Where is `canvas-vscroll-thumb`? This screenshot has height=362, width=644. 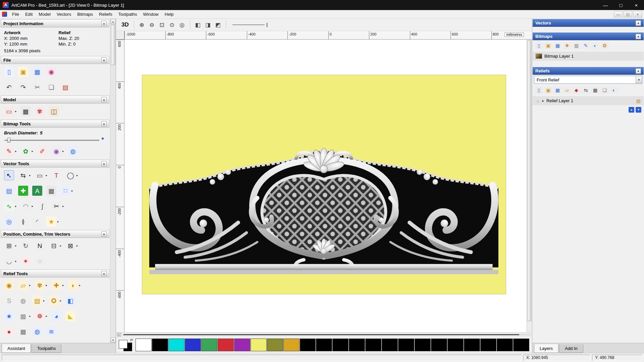
canvas-vscroll-thumb is located at coordinates (529, 181).